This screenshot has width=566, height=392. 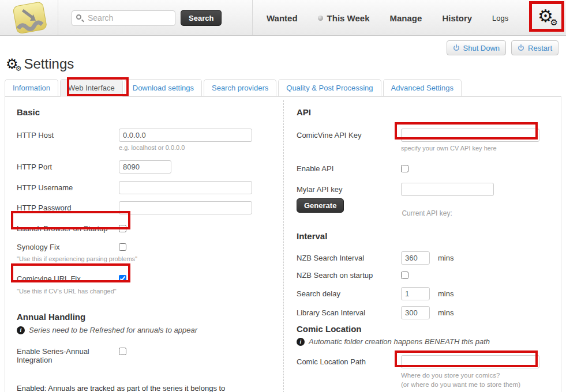 I want to click on series-annual-row: Enable Series-Annual Integration, so click(x=144, y=355).